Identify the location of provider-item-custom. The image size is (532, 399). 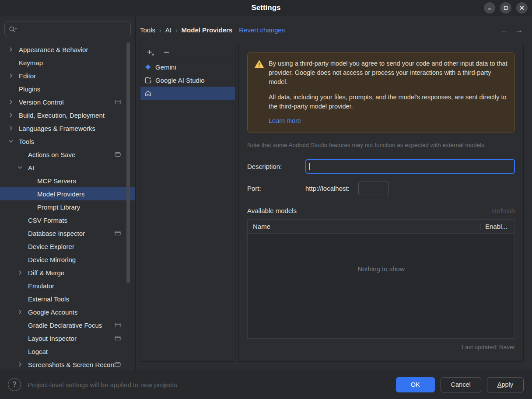
(188, 93).